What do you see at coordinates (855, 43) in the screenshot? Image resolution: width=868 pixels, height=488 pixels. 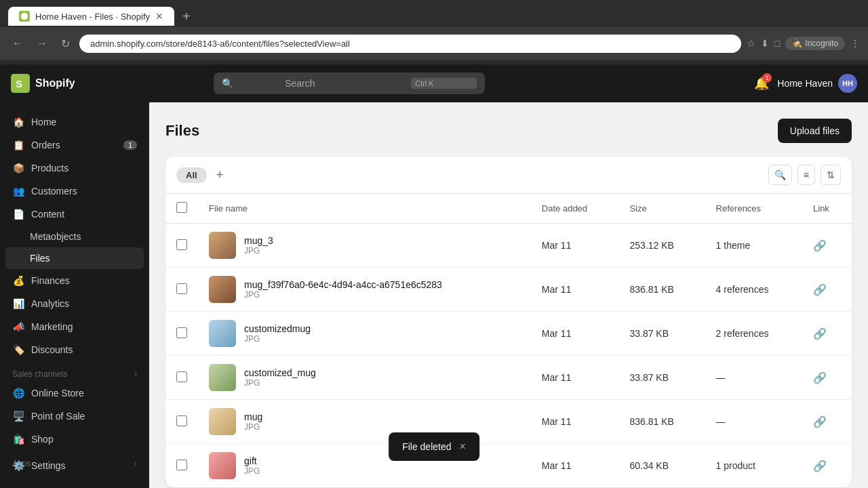 I see `menu-icon: ⋮` at bounding box center [855, 43].